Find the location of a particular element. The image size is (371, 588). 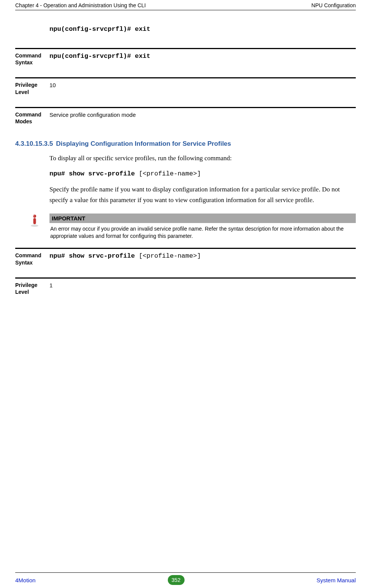

def-value-arg: [<profile-name>] is located at coordinates (170, 256).